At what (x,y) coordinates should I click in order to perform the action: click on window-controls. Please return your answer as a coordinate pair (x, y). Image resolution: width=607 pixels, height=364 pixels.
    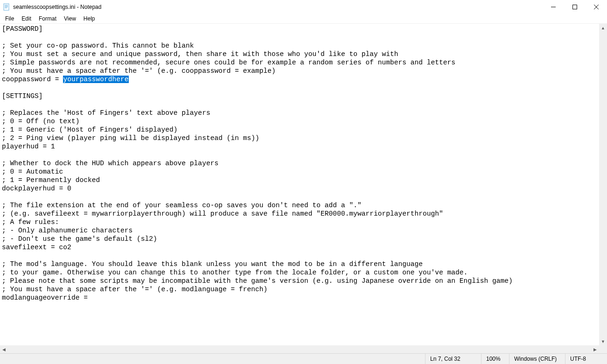
    Looking at the image, I should click on (575, 7).